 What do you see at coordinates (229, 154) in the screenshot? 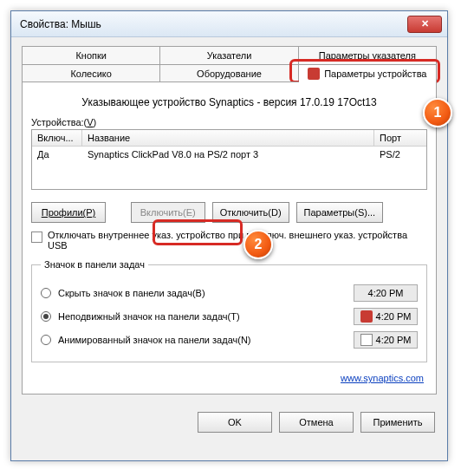
I see `table-row: Да Synaptics ClickPad V8.0 на PS/2 порт …` at bounding box center [229, 154].